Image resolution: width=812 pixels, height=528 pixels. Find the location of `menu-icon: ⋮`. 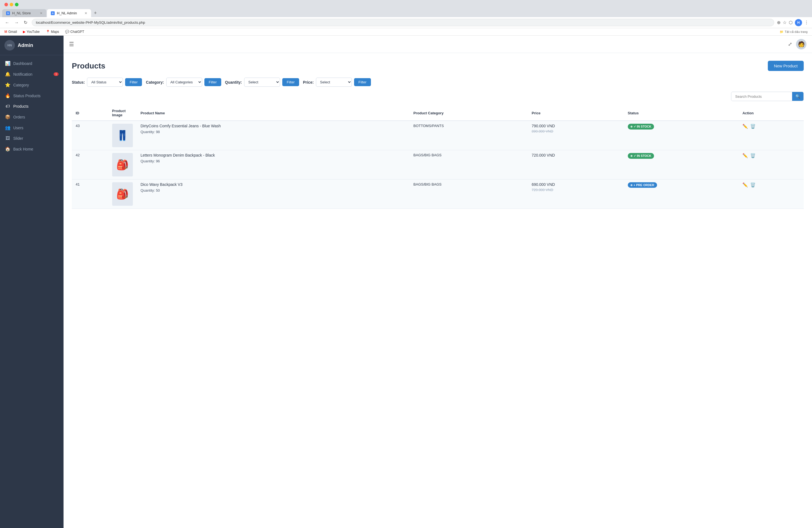

menu-icon: ⋮ is located at coordinates (807, 23).